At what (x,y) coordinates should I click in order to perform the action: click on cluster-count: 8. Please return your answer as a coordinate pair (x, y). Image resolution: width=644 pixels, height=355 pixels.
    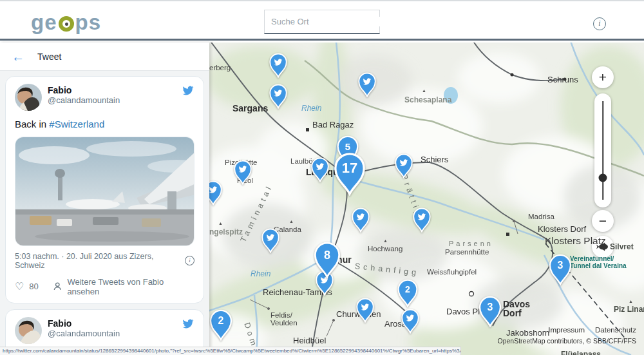
    Looking at the image, I should click on (327, 255).